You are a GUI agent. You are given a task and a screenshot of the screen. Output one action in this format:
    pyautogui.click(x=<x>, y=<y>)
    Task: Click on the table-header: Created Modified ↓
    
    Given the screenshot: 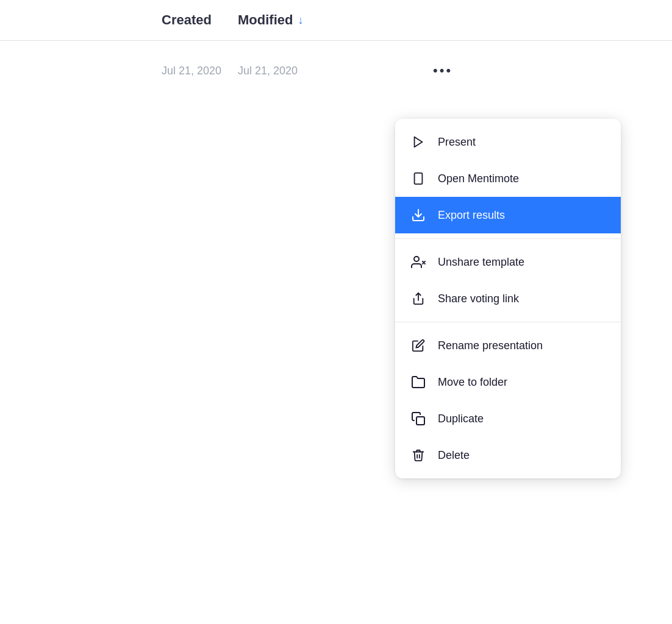 What is the action you would take?
    pyautogui.click(x=336, y=21)
    